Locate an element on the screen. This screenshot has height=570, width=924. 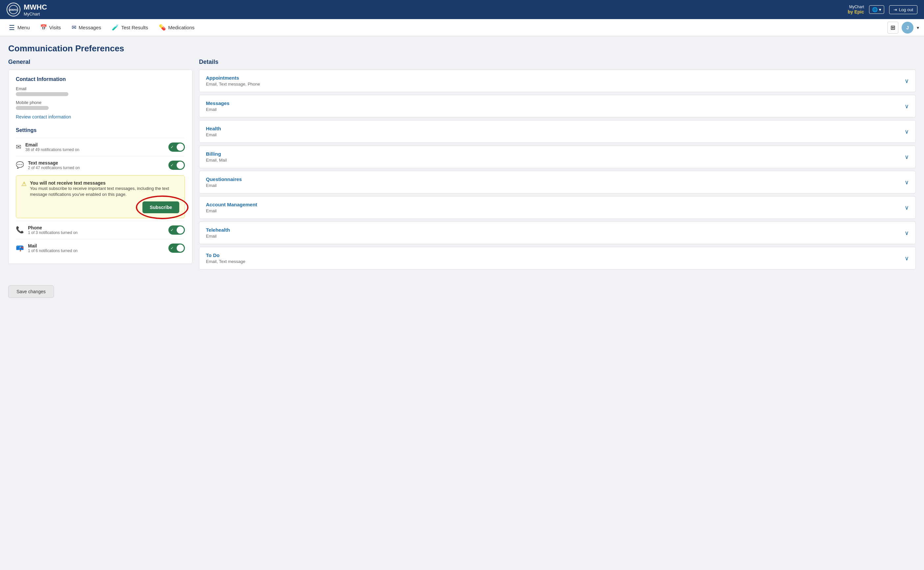
detail-telehealth: Telehealth Email ∨ is located at coordinates (557, 233).